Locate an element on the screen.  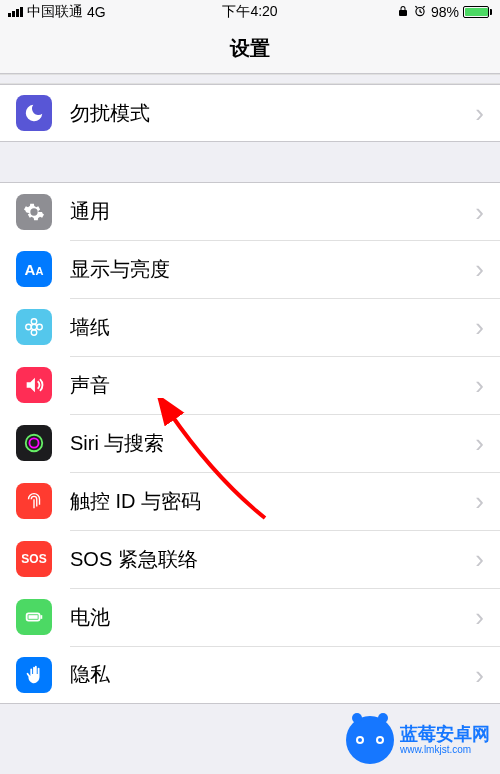
sos-icon: SOS is located at coordinates (34, 559).